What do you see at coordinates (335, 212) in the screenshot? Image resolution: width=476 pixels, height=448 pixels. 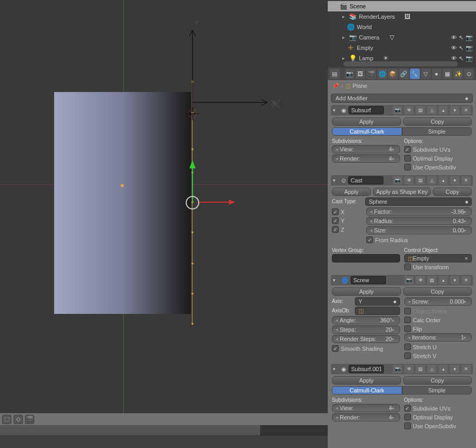 I see `x-checkbox` at bounding box center [335, 212].